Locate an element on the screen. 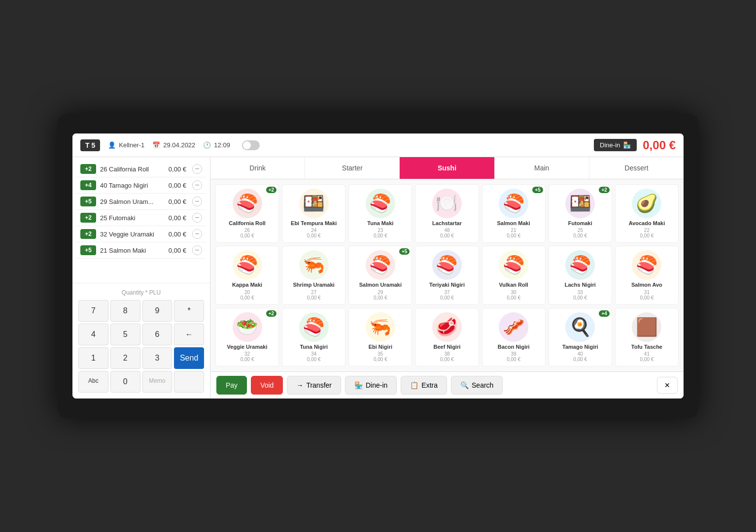 Image resolution: width=756 pixels, height=532 pixels. menu-item: 🍣 Lachs Nigiri 33 0,00 € is located at coordinates (581, 275).